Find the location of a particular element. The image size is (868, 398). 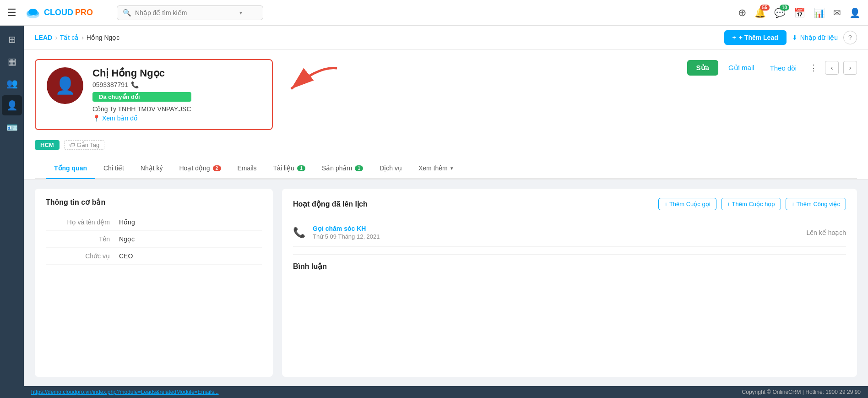

chart-icon: 📊 is located at coordinates (819, 13).